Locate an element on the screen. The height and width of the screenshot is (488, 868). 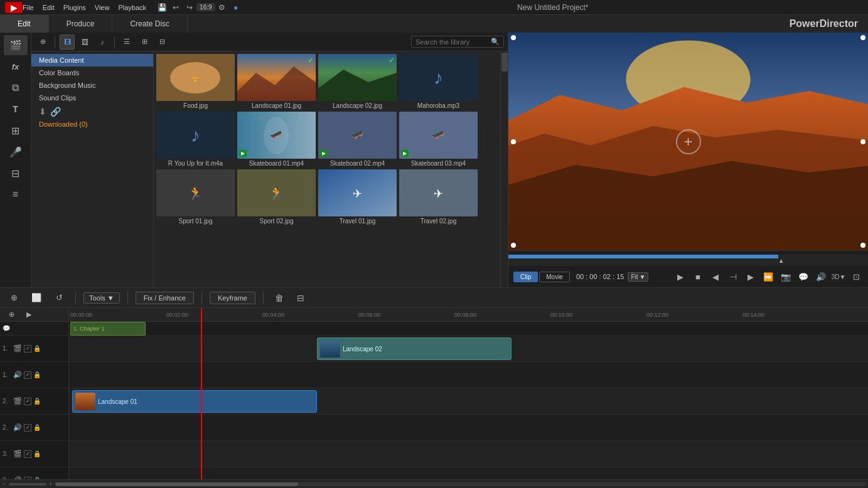
fix-enhance-btn: Fix / Enhance is located at coordinates (164, 298).